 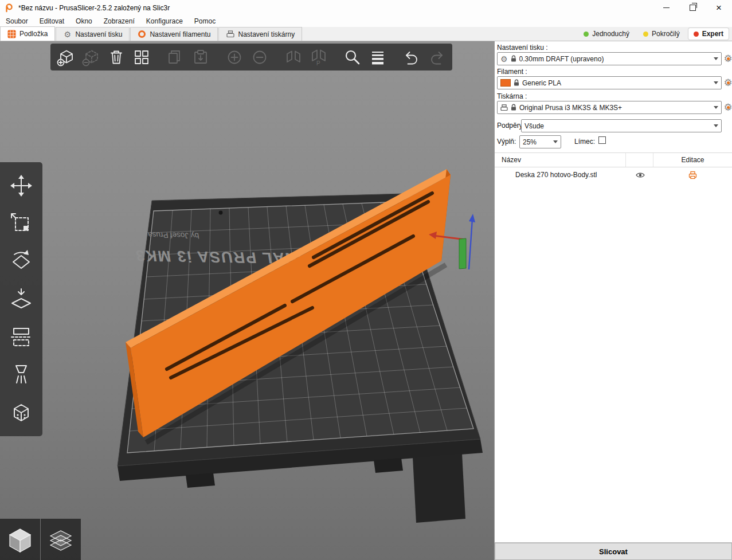 What do you see at coordinates (504, 59) in the screenshot?
I see `modified-gear-icon: ⚙` at bounding box center [504, 59].